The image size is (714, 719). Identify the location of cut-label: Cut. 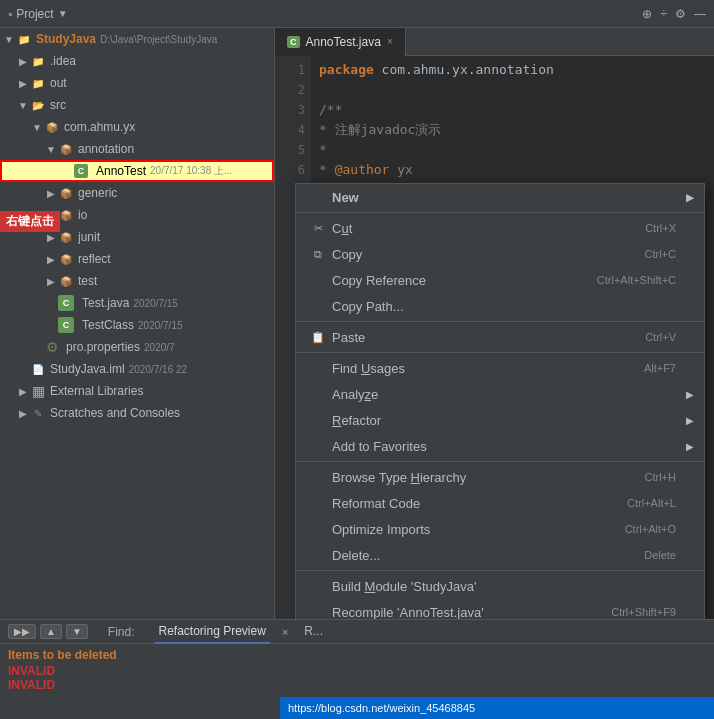
(342, 228).